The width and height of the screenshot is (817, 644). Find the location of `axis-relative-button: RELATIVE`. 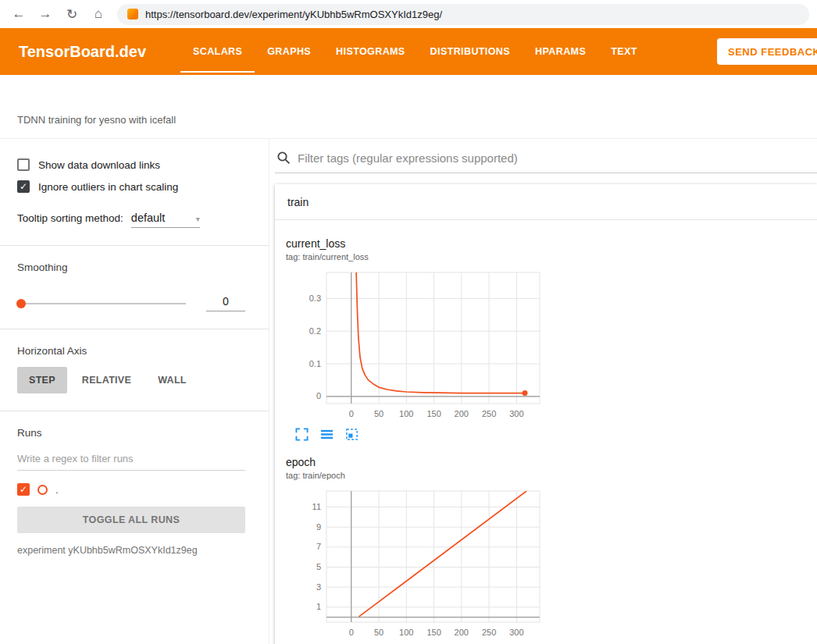

axis-relative-button: RELATIVE is located at coordinates (106, 380).